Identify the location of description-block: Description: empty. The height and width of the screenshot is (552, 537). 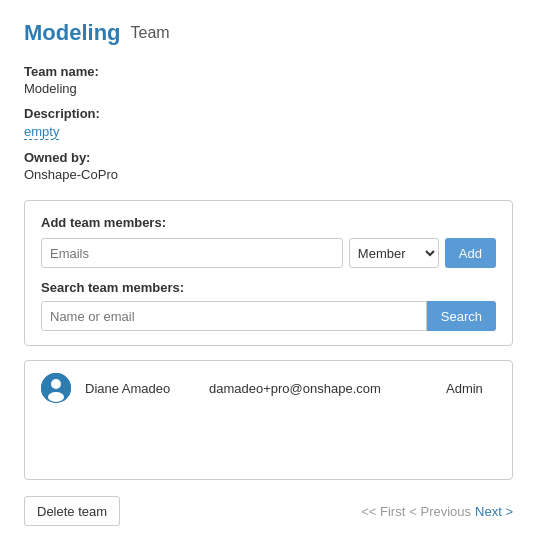
(268, 123).